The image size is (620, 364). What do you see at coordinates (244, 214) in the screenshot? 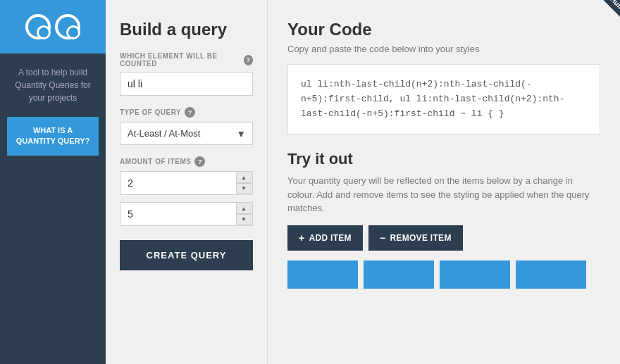
I see `spinner-2: ▲ ▼` at bounding box center [244, 214].